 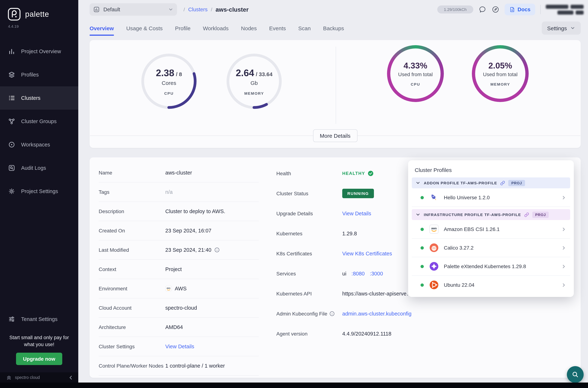 What do you see at coordinates (377, 293) in the screenshot?
I see `kubernetes-api-url: https://aws-cluster-apiserve…` at bounding box center [377, 293].